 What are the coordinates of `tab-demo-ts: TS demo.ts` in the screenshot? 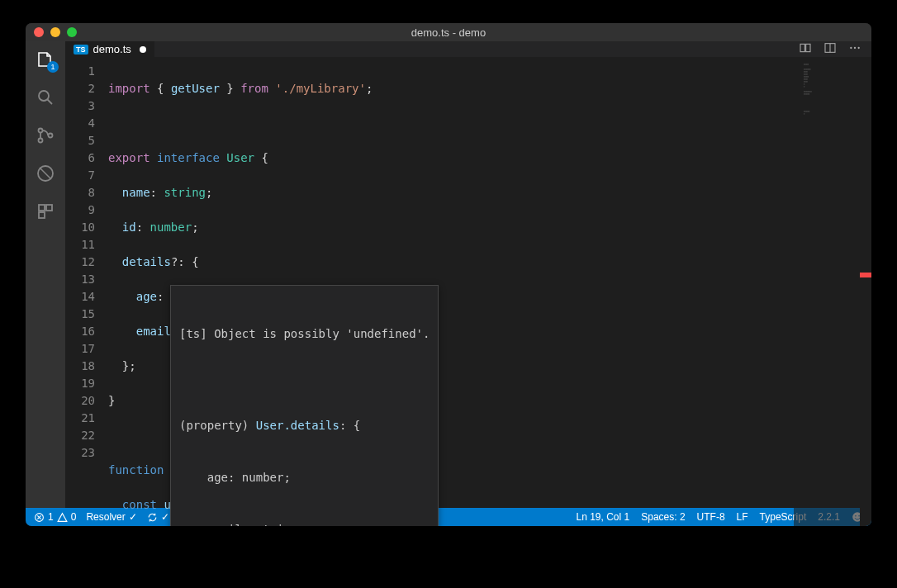 It's located at (111, 50).